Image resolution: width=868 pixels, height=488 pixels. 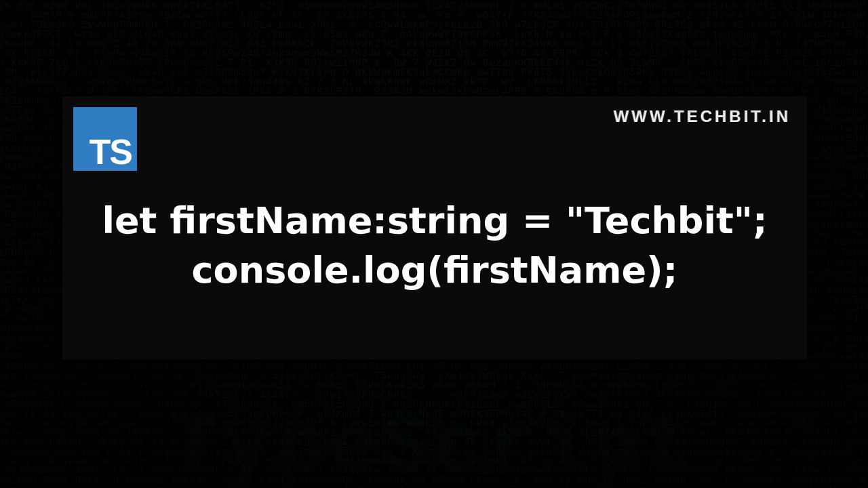 What do you see at coordinates (435, 271) in the screenshot?
I see `code-line-2: console.log(firstName);` at bounding box center [435, 271].